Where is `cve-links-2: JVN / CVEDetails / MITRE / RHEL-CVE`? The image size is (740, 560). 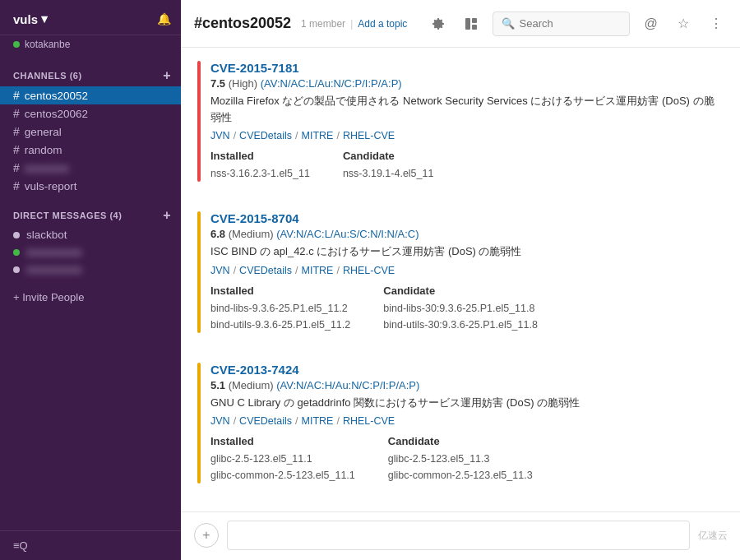 cve-links-2: JVN / CVEDetails / MITRE / RHEL-CVE is located at coordinates (467, 271).